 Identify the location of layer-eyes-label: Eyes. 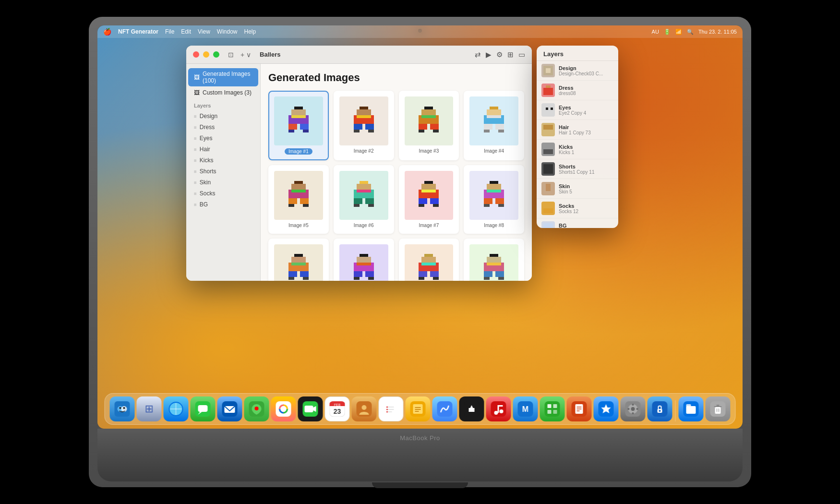
(206, 138).